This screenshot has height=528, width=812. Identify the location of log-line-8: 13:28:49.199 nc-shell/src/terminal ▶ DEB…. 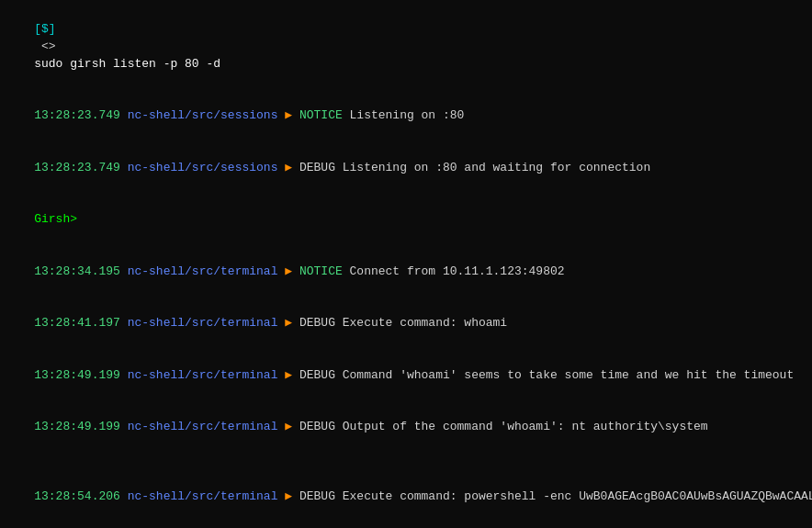
(406, 428).